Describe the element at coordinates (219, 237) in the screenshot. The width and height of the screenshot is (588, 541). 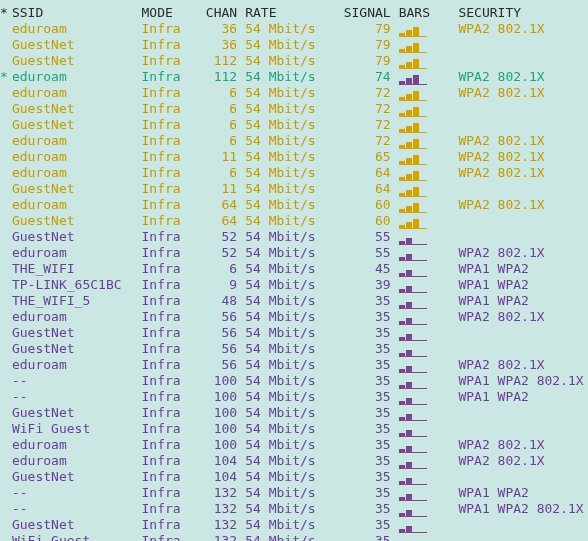
I see `cell-chan: 52` at that location.